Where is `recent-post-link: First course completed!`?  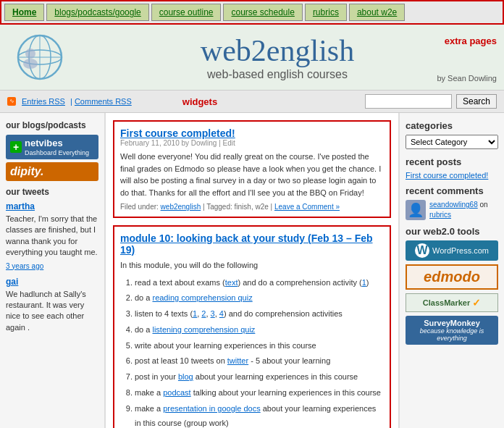 recent-post-link: First course completed! is located at coordinates (452, 175).